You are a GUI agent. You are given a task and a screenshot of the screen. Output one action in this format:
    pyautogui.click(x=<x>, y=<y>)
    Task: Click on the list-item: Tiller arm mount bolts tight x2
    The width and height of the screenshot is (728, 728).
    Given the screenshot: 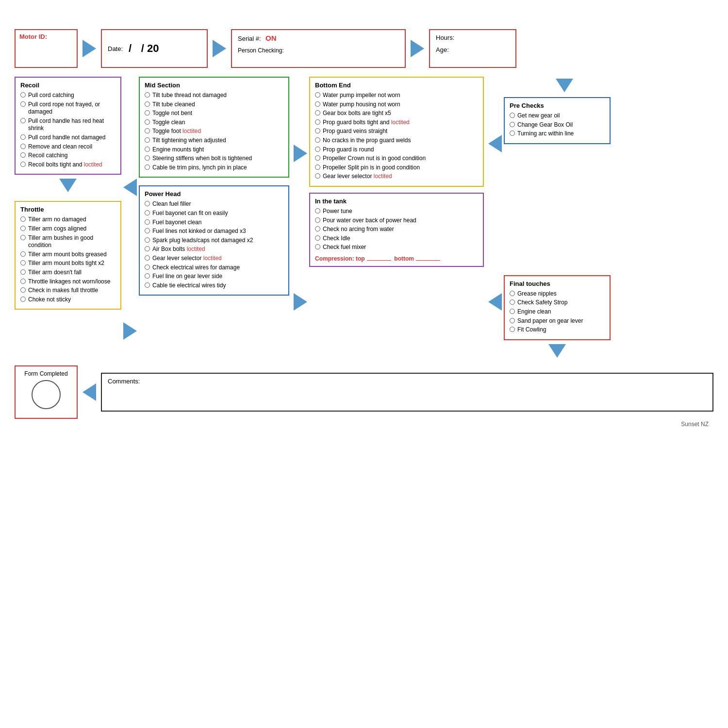 What is the action you would take?
    pyautogui.click(x=68, y=264)
    